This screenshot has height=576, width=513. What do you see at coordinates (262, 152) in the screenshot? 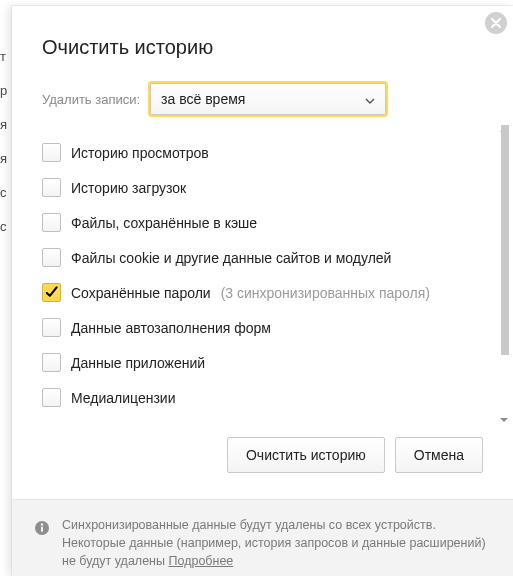
I see `option-row-browsing-history: Историю просмотров` at bounding box center [262, 152].